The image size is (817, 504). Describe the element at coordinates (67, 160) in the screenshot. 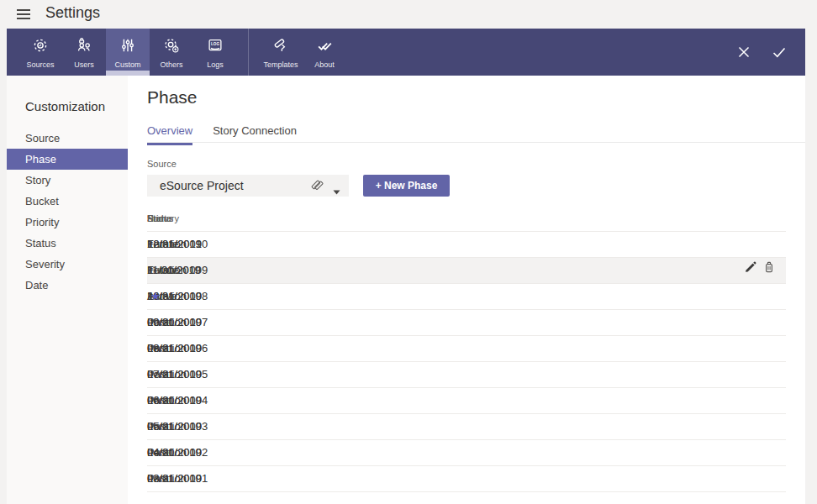

I see `sidebar-item-phase: Phase` at that location.